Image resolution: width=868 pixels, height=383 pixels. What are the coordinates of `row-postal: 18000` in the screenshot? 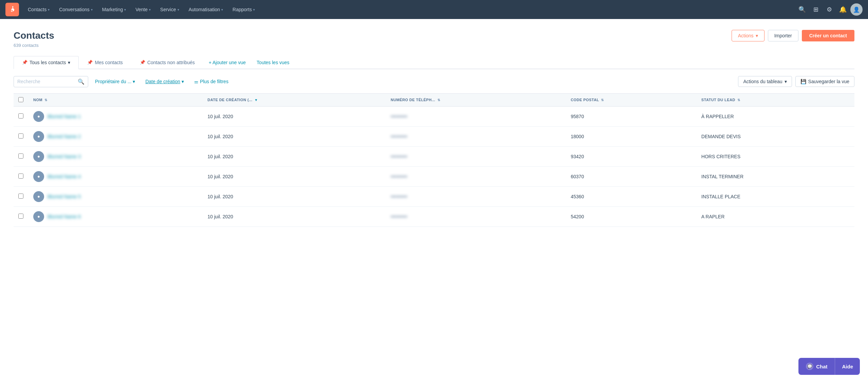 It's located at (631, 136).